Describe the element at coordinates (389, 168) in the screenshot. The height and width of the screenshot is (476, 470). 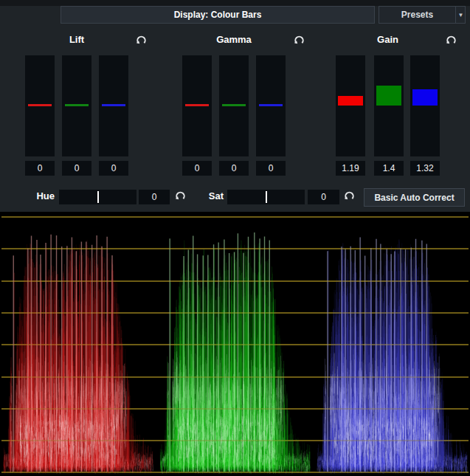
I see `gain-green-value: 1.4` at that location.